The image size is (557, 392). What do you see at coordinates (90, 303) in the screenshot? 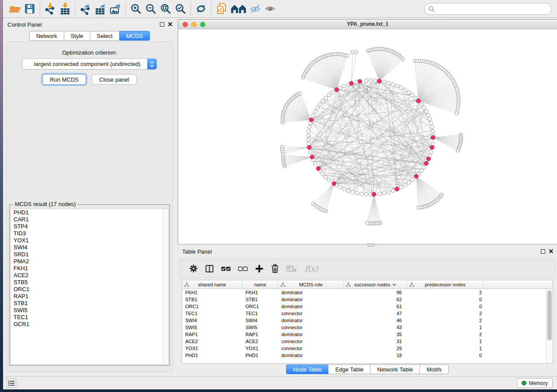
I see `mcds-result-item: STB1` at bounding box center [90, 303].